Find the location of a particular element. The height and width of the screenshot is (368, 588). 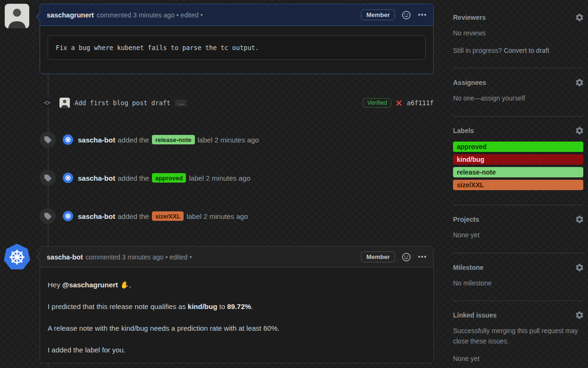

sidebar-label-size-xxl: size/XXL is located at coordinates (518, 185).